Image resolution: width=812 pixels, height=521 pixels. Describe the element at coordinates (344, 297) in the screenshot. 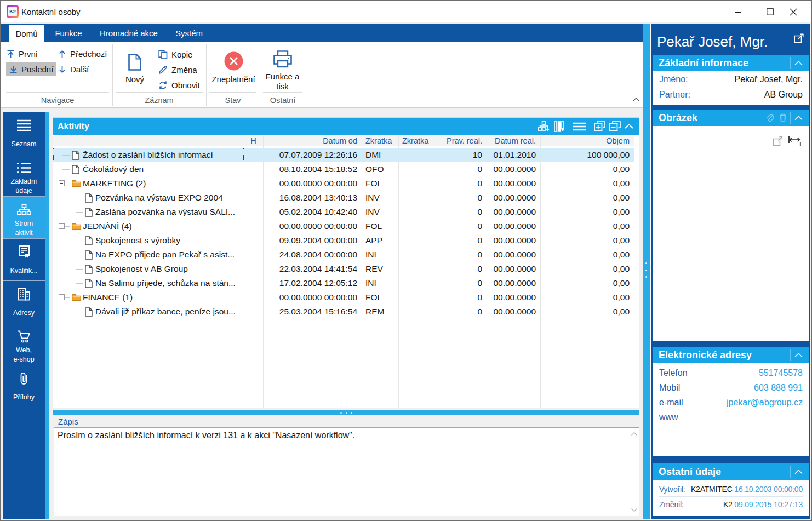

I see `table-row: FINANCE (1)00.00.0000 00:00:00FOL000.00.…` at that location.